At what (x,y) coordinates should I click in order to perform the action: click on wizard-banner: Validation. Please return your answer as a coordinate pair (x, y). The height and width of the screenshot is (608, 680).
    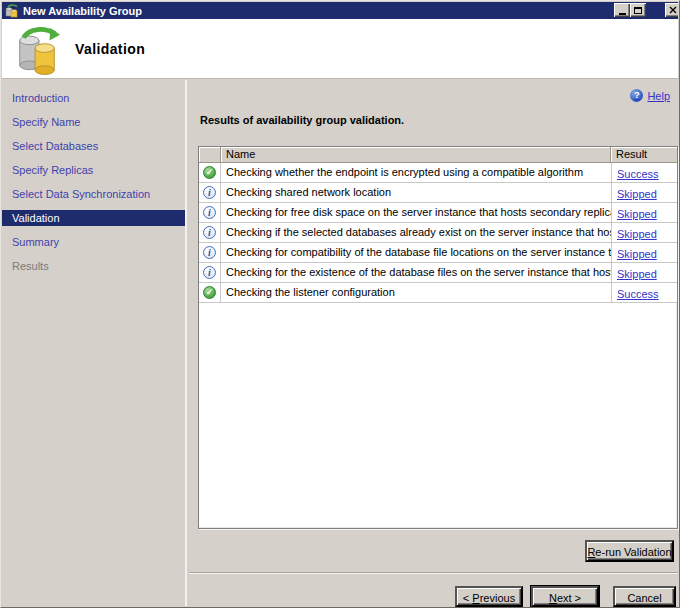
    Looking at the image, I should click on (340, 49).